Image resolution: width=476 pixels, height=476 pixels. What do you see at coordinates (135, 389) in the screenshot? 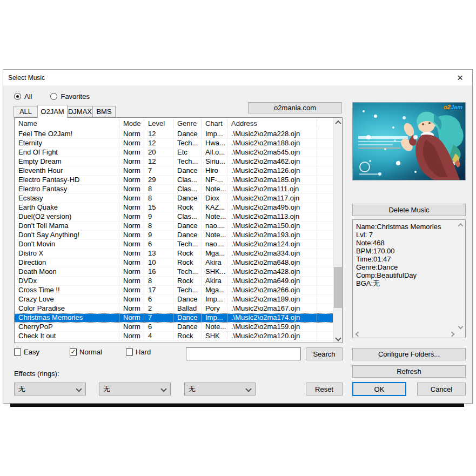
I see `effect-ring-dropdown-2: 无` at bounding box center [135, 389].